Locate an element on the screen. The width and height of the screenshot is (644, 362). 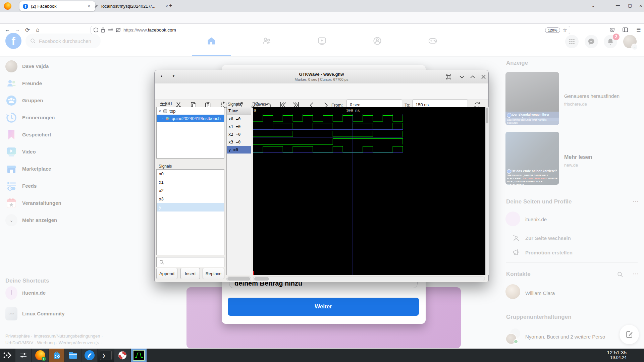
signals-frame-label: Signals is located at coordinates (165, 166).